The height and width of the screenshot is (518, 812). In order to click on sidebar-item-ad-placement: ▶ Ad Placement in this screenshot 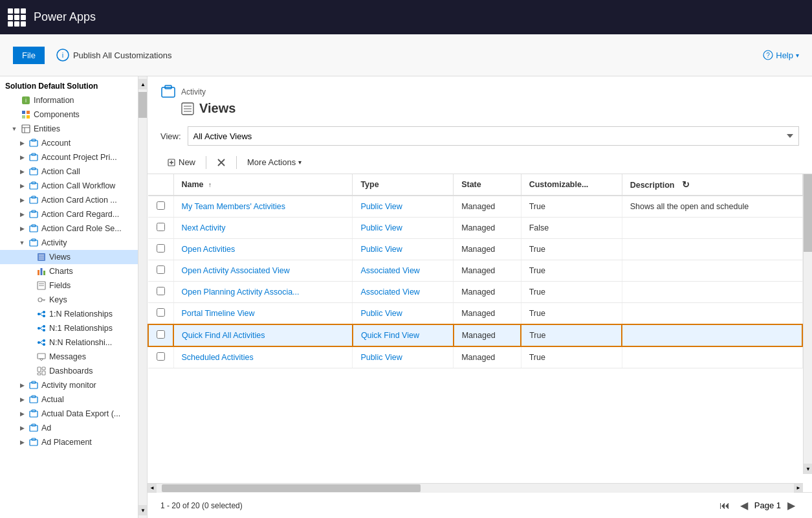, I will do `click(69, 442)`.